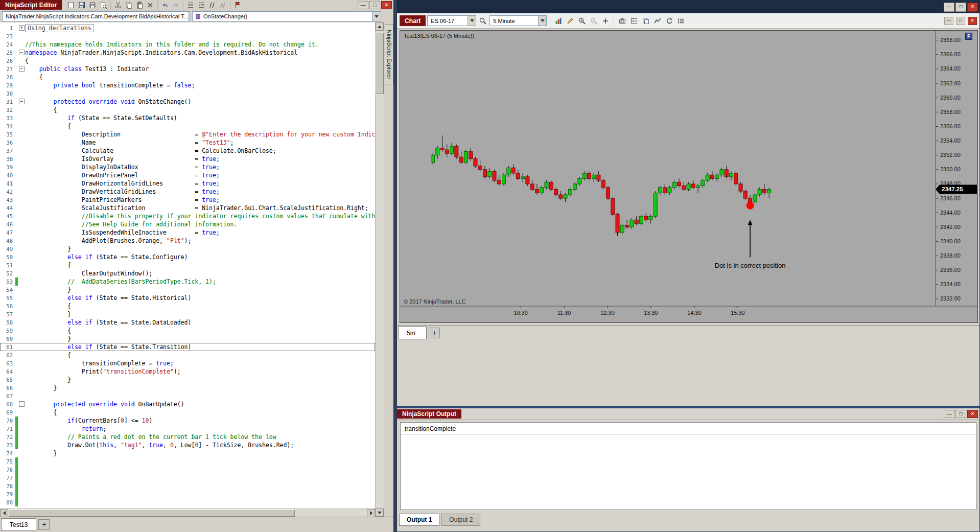 Image resolution: width=980 pixels, height=532 pixels. Describe the element at coordinates (669, 21) in the screenshot. I see `reload-icon` at that location.